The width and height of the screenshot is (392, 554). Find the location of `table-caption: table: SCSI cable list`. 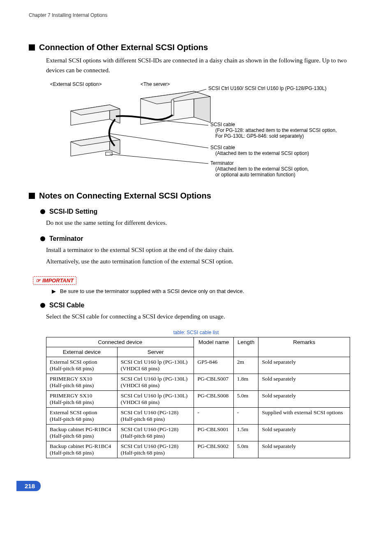

table-caption: table: SCSI cable list is located at coordinates (196, 332).